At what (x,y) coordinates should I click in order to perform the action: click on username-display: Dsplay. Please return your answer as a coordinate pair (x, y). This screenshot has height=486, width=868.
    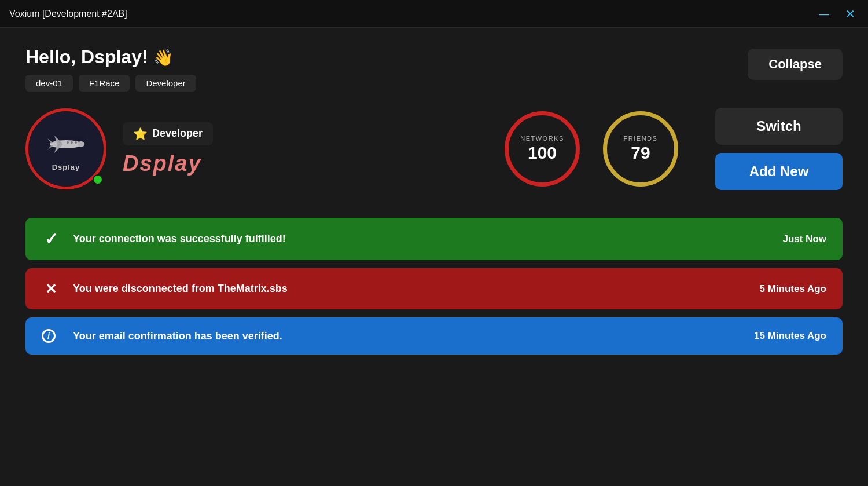
    Looking at the image, I should click on (168, 163).